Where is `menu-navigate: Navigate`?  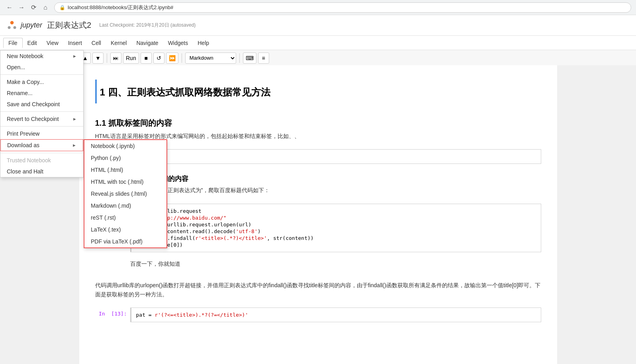
menu-navigate: Navigate is located at coordinates (147, 43).